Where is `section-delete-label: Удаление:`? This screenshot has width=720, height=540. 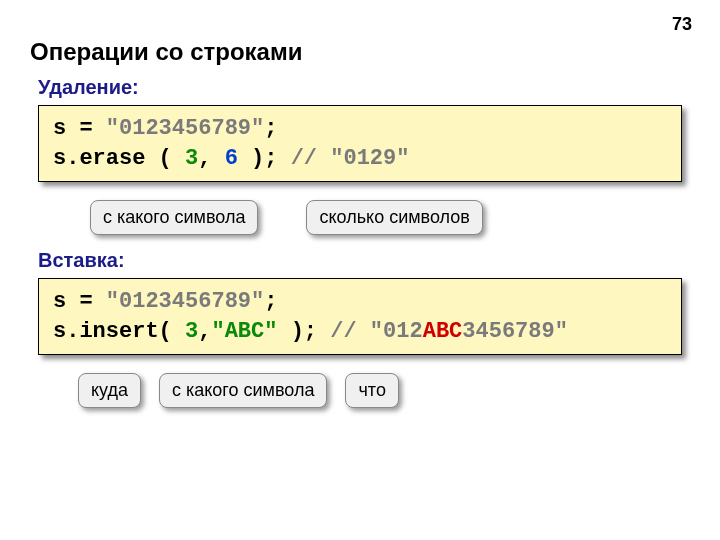
section-delete-label: Удаление: is located at coordinates (364, 88).